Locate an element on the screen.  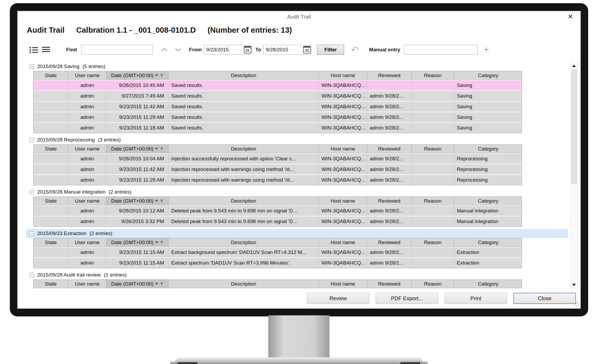
flat-list-view-icon is located at coordinates (47, 50).